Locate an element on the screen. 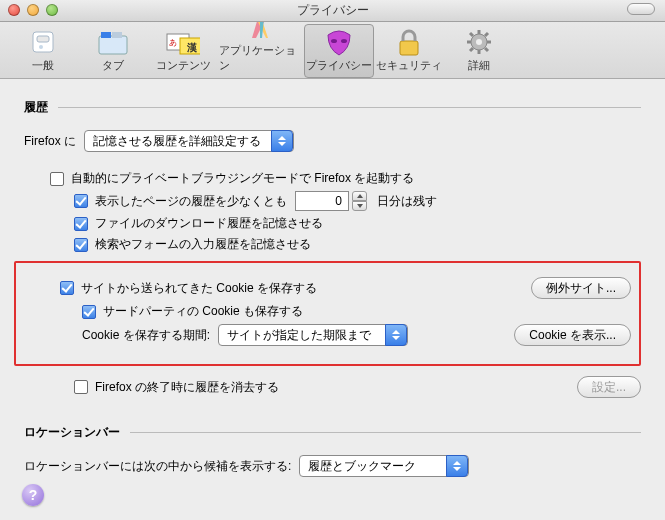 The height and width of the screenshot is (520, 665). section-title: ロケーションバー is located at coordinates (77, 432).